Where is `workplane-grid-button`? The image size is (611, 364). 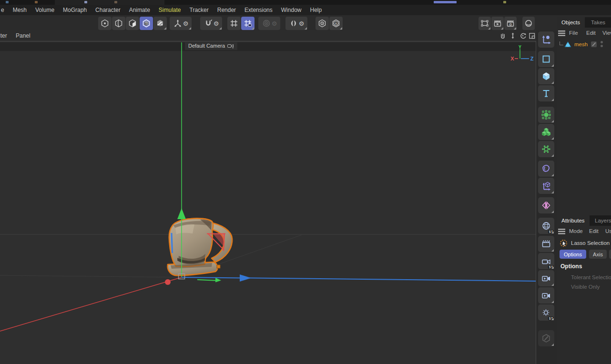
workplane-grid-button is located at coordinates (234, 23).